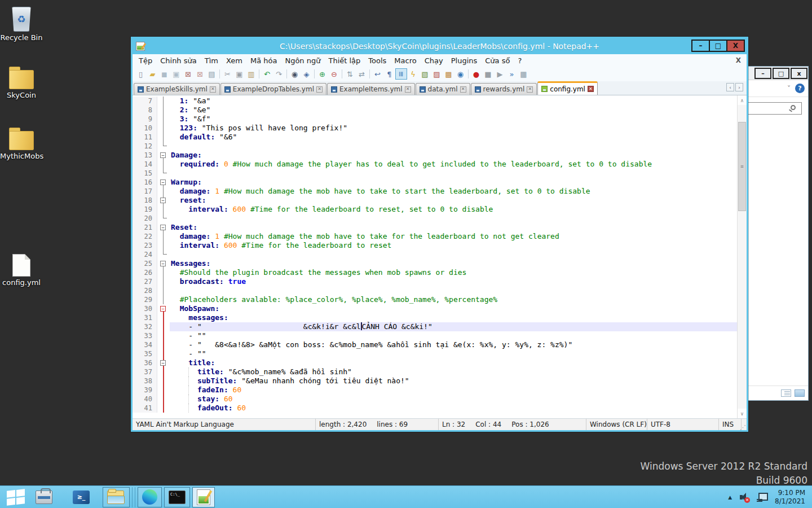  What do you see at coordinates (371, 89) in the screenshot?
I see `tab-ExampleItems-yml: ExampleItems.yml✕` at bounding box center [371, 89].